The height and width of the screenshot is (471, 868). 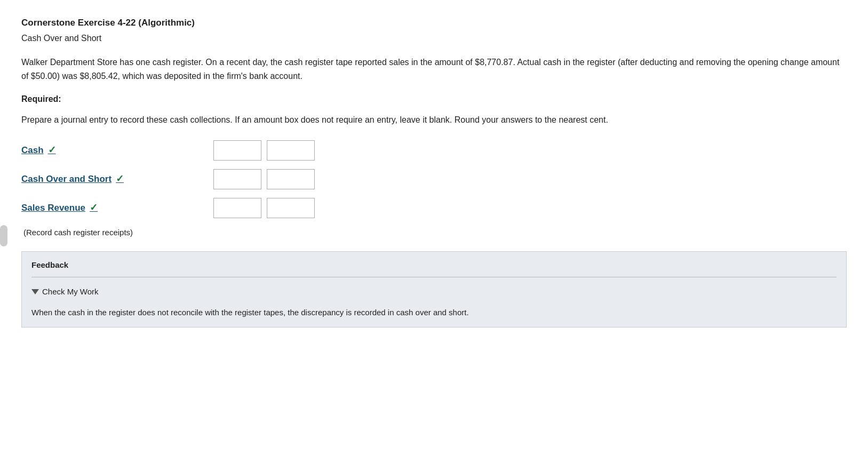 I want to click on check-icon-cash-over-short: ✓, so click(x=120, y=179).